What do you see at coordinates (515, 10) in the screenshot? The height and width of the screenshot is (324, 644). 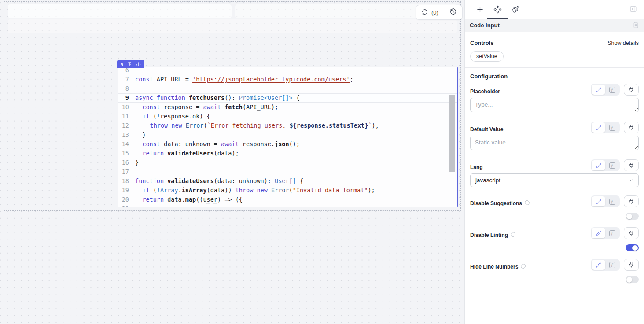 I see `tab-styles` at bounding box center [515, 10].